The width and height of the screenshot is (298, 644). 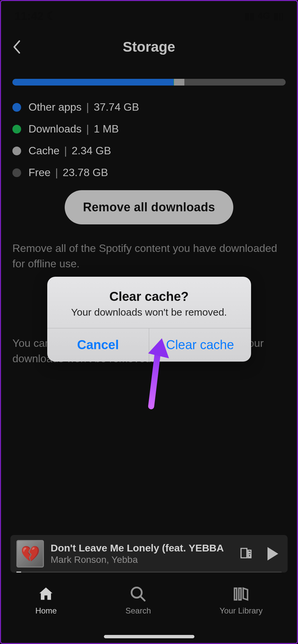 What do you see at coordinates (279, 16) in the screenshot?
I see `battery-icon: ▮▯` at bounding box center [279, 16].